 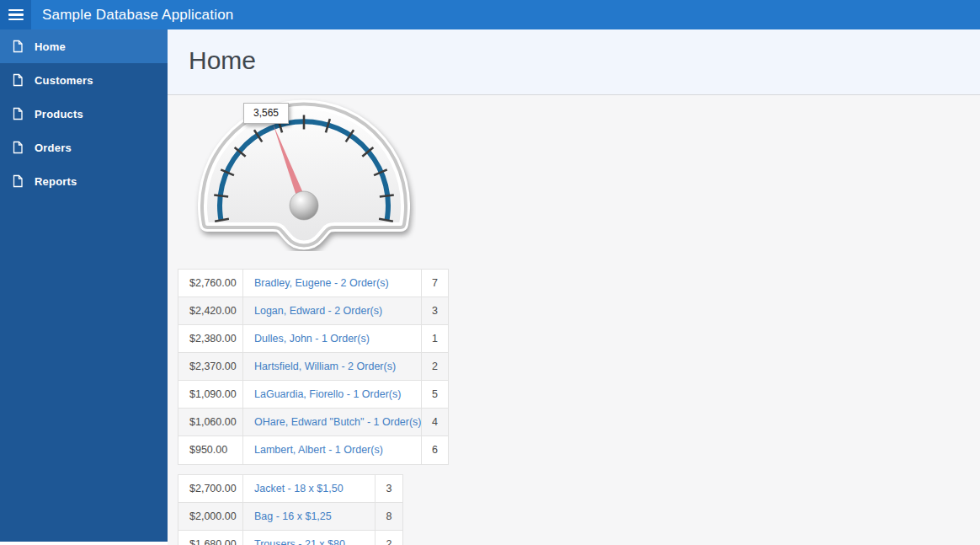 I want to click on amount-cell: $2,420.00, so click(x=210, y=311).